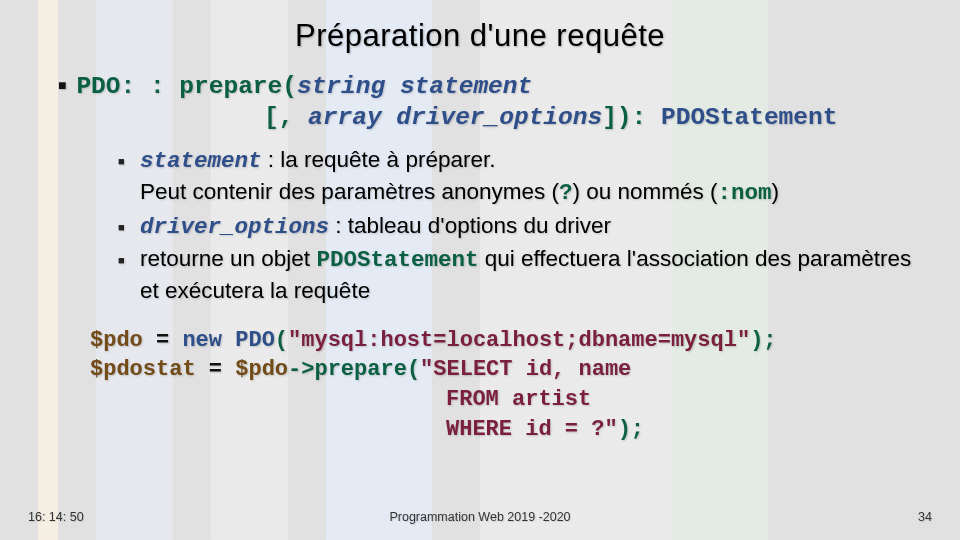 This screenshot has width=960, height=540. What do you see at coordinates (234, 227) in the screenshot?
I see `param-code: driver_options` at bounding box center [234, 227].